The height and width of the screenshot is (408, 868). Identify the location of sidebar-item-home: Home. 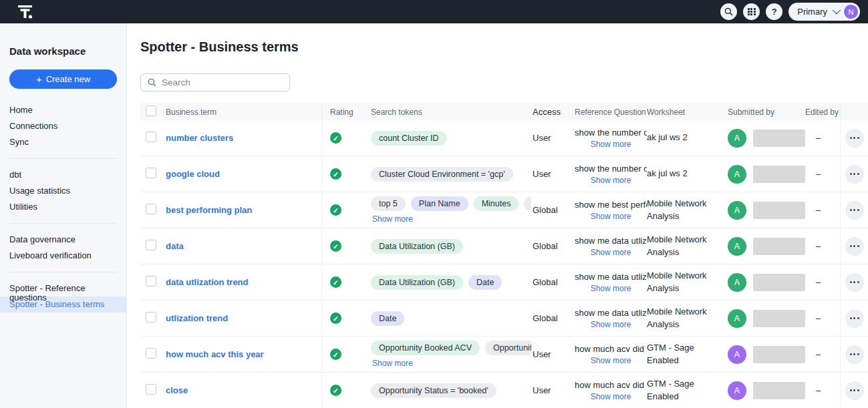
(63, 110).